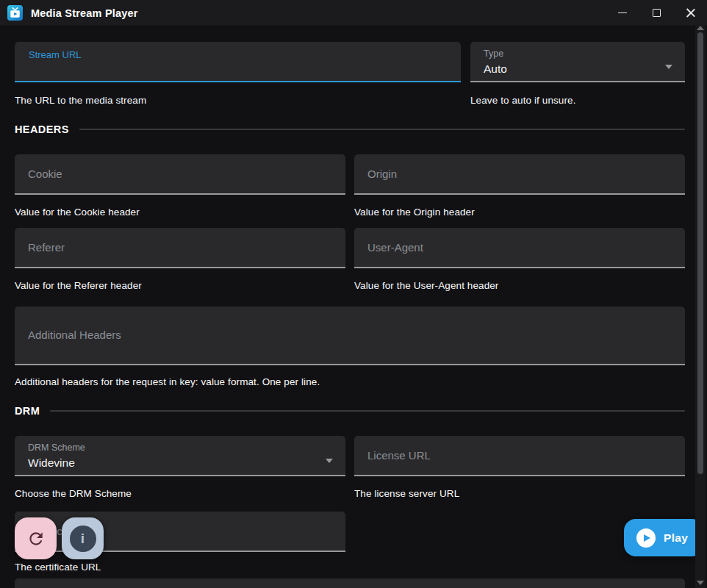 The width and height of the screenshot is (707, 588). Describe the element at coordinates (350, 175) in the screenshot. I see `row-cookie-origin` at that location.